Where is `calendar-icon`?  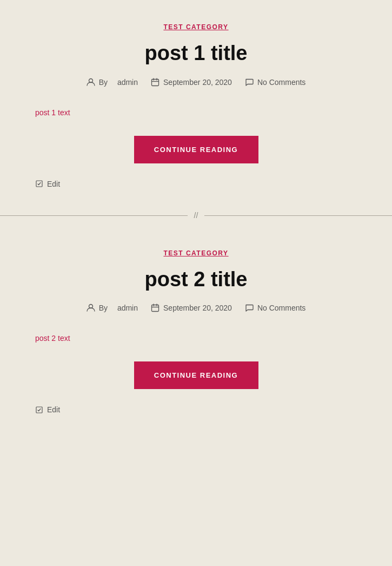
calendar-icon is located at coordinates (155, 82).